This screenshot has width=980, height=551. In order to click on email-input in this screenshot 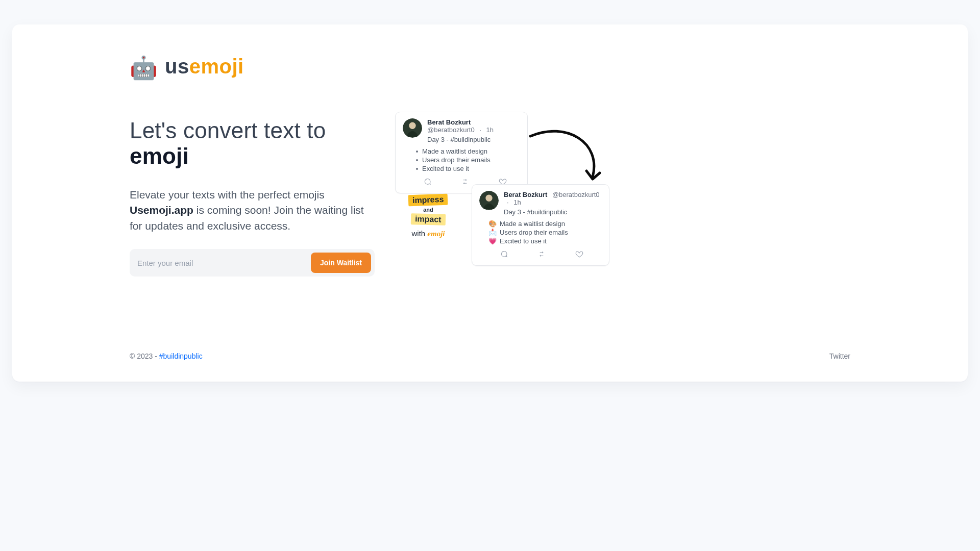, I will do `click(222, 263)`.